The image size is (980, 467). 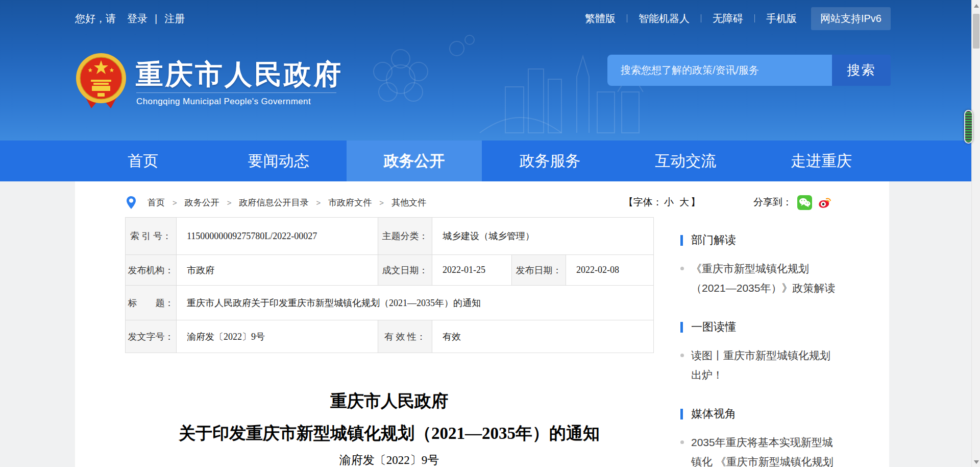 I want to click on nav-inner: 首页 要闻动态 政务公开 政务服务 互动交流 走进重庆, so click(x=482, y=161).